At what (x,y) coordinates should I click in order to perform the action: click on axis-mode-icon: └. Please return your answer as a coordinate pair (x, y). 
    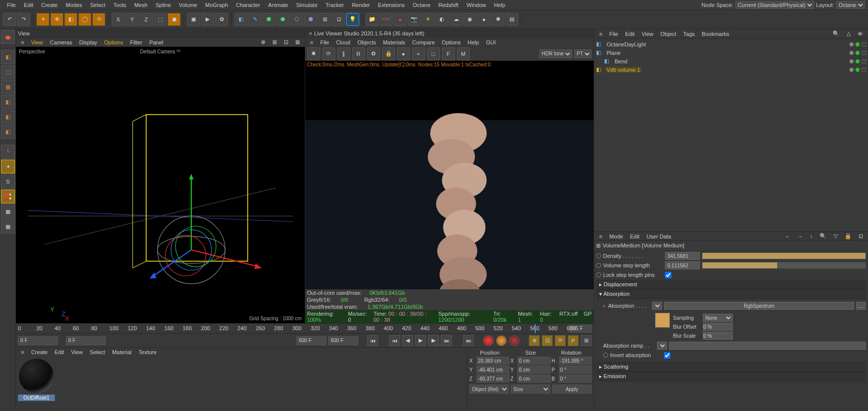
    Looking at the image, I should click on (8, 152).